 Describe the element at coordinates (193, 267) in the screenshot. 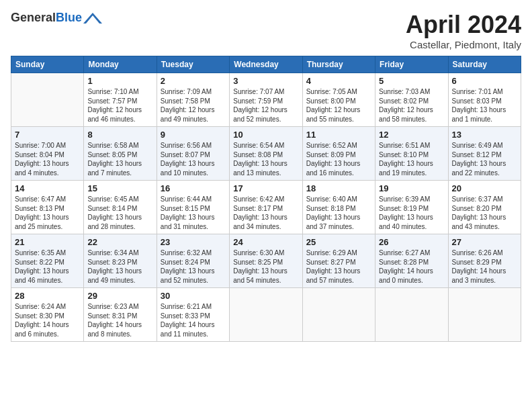

I see `day-info: Sunrise: 6:32 AM Sunset: 8:24 PM Dayligh…` at that location.